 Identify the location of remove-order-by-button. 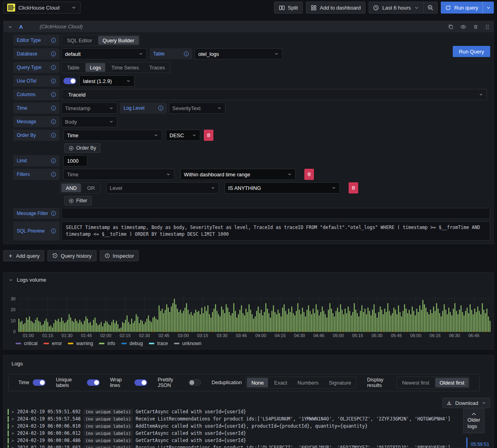
(209, 135).